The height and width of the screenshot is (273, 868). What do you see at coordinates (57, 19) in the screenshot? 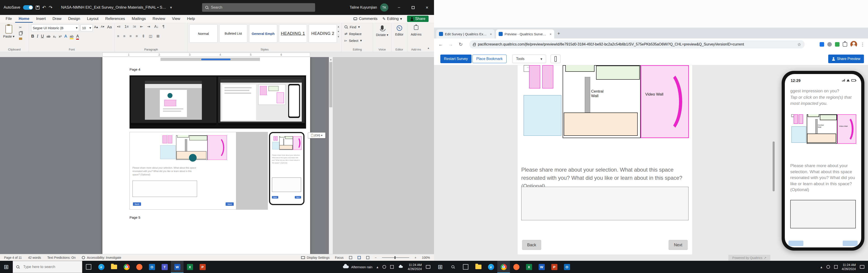
I see `tab-draw: Draw` at bounding box center [57, 19].